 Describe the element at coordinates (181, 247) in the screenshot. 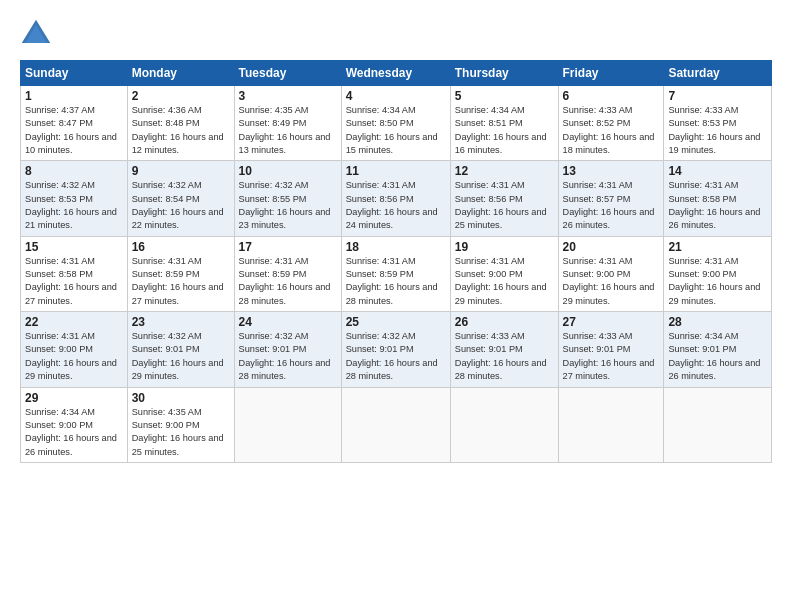

I see `day-number: 16` at that location.